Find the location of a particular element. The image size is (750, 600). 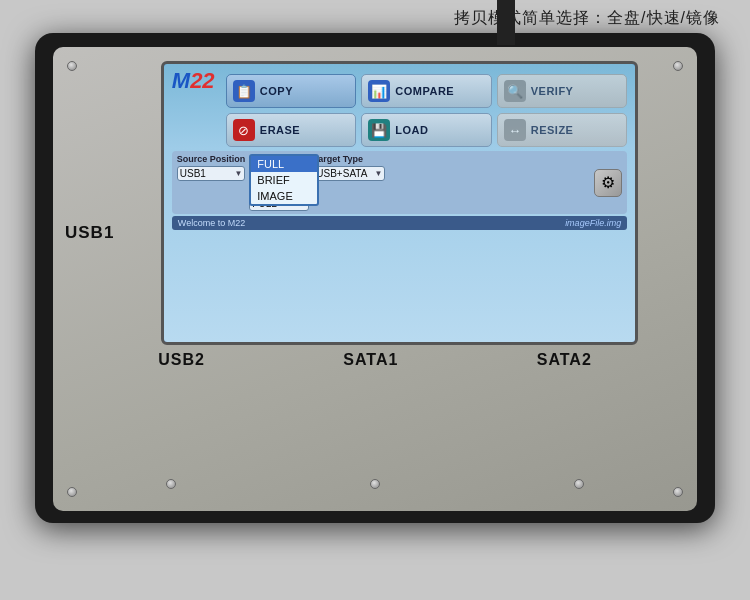

source-value: USB1 is located at coordinates (193, 174).